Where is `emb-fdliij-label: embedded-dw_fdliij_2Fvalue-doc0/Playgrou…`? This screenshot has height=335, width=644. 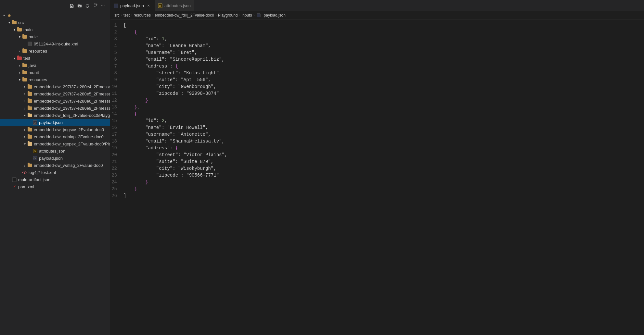 emb-fdliij-label: embedded-dw_fdliij_2Fvalue-doc0/Playgrou… is located at coordinates (72, 116).